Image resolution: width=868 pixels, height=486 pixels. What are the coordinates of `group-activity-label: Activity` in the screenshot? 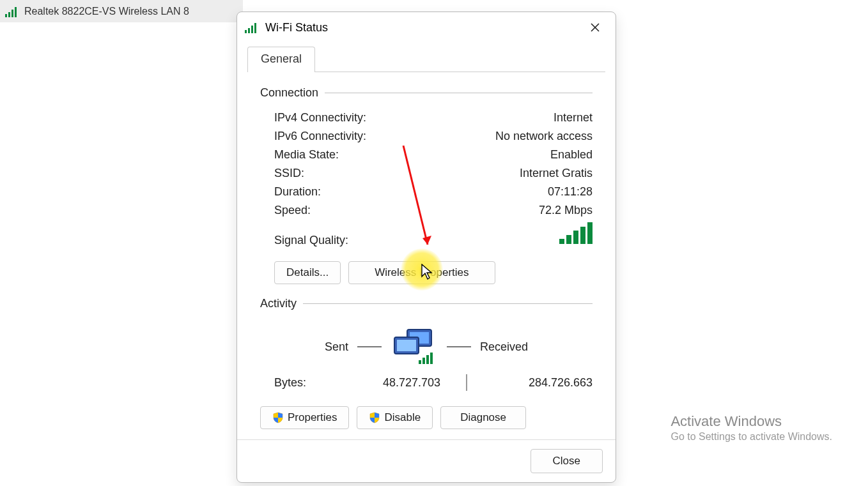 It's located at (281, 304).